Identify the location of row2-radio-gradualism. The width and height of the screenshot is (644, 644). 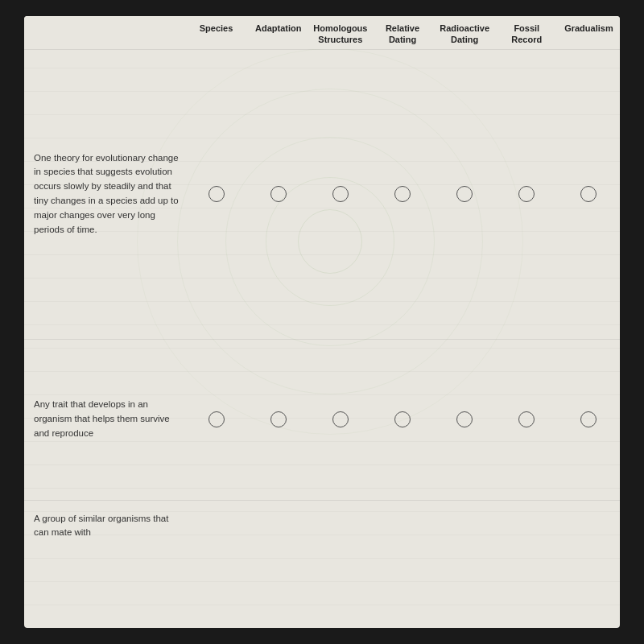
(589, 419).